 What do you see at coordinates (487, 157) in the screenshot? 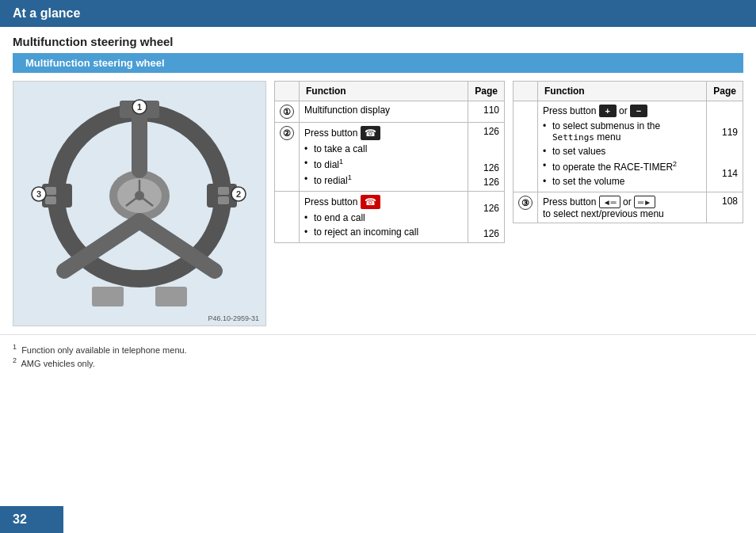
I see `row-page: 126 126 126` at bounding box center [487, 157].